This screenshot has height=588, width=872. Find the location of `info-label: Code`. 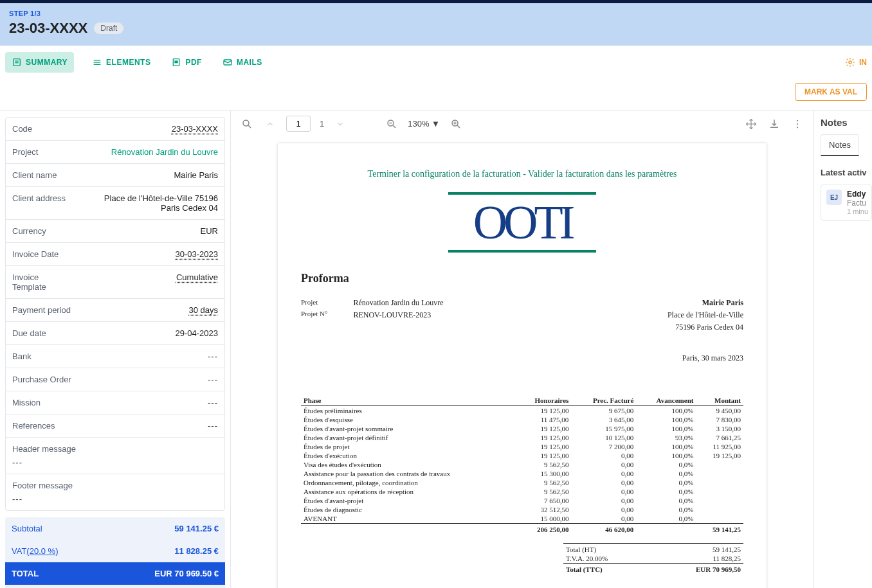

info-label: Code is located at coordinates (22, 129).